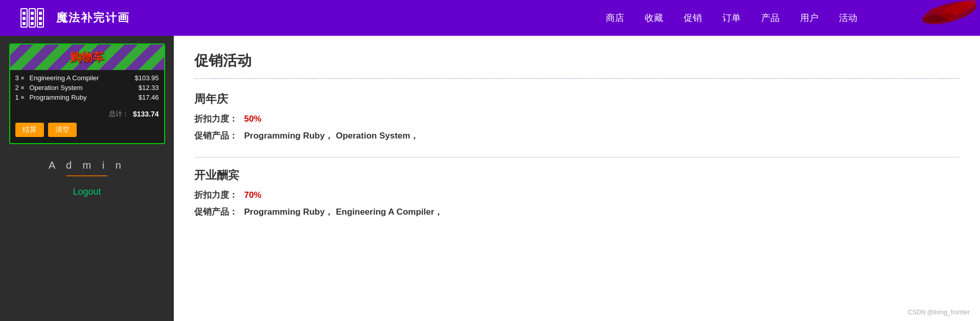  Describe the element at coordinates (36, 18) in the screenshot. I see `logo-svg-icon` at that location.